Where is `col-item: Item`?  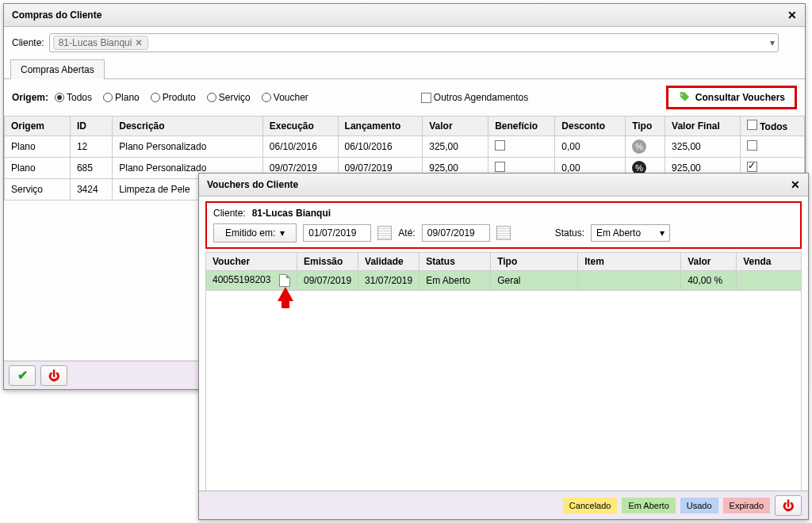 col-item: Item is located at coordinates (630, 262).